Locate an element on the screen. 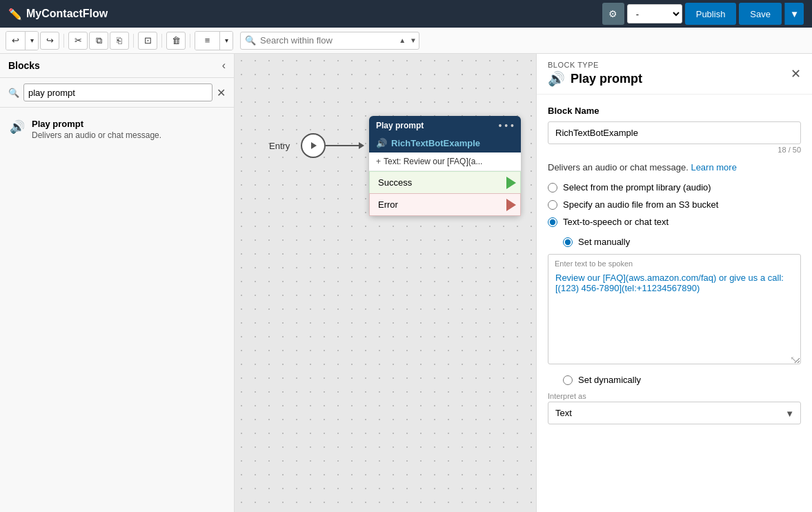 This screenshot has height=512, width=812. sub-radio-option-2: Set dynamically is located at coordinates (682, 380).